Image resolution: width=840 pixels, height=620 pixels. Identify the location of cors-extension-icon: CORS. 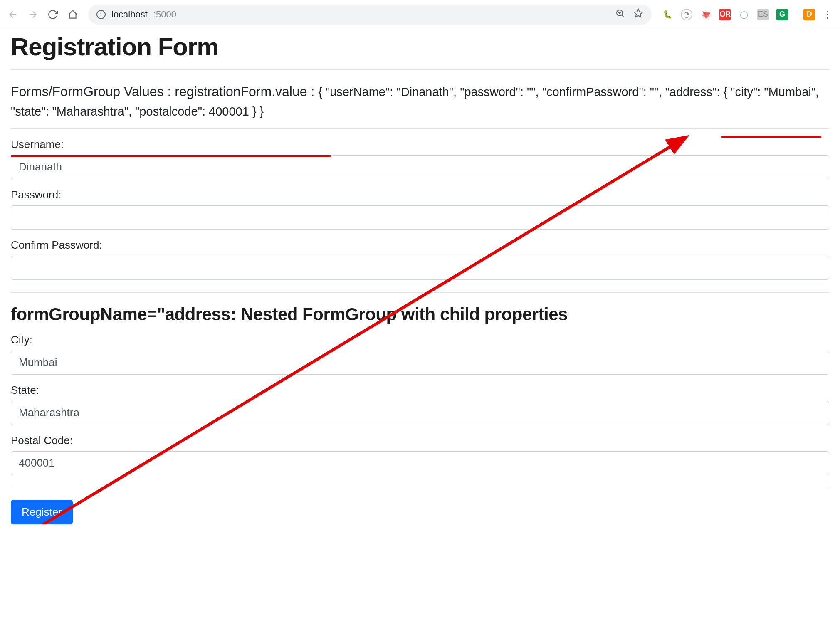
(725, 15).